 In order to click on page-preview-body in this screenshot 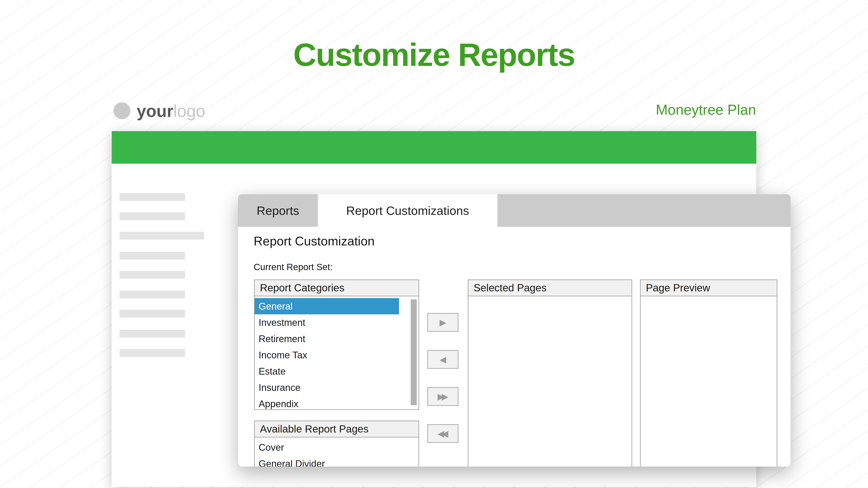, I will do `click(709, 297)`.